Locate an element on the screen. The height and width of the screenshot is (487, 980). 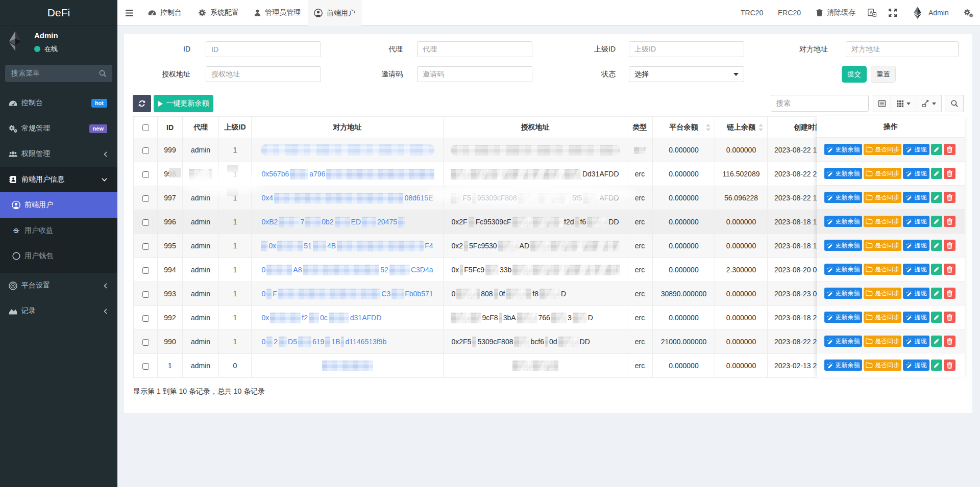
svg-text: A is located at coordinates (871, 13).